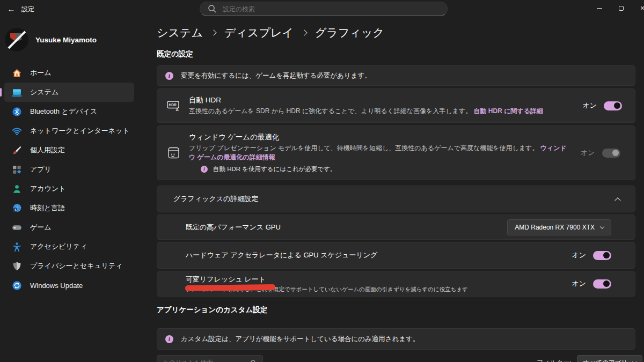 The height and width of the screenshot is (362, 644). I want to click on gpu-select-dropdown: AMD Radeon RX 7900 XTX, so click(559, 227).